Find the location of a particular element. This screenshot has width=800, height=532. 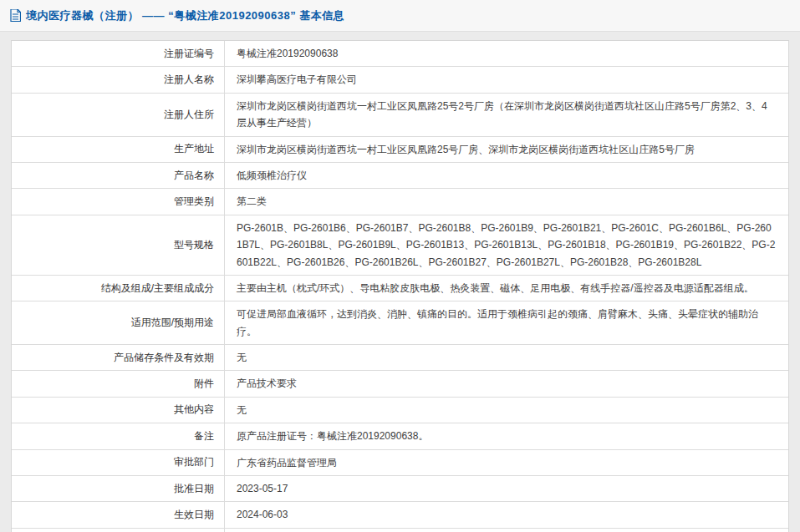

table-row-remarks: 备注 原产品注册证号：粤械注准20192090638。 is located at coordinates (400, 436).